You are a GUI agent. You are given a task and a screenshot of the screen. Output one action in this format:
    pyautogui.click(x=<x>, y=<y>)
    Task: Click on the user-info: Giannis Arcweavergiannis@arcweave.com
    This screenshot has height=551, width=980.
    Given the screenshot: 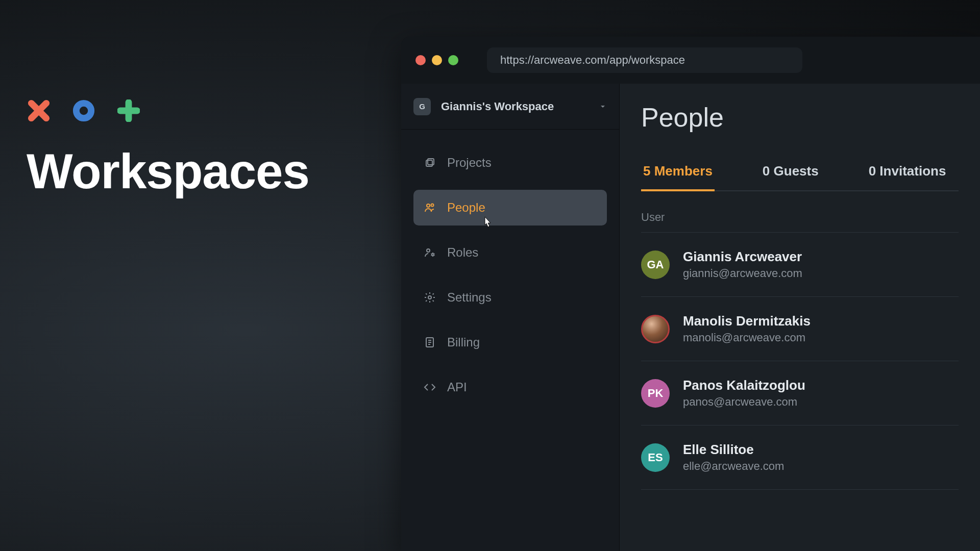 What is the action you would take?
    pyautogui.click(x=743, y=264)
    